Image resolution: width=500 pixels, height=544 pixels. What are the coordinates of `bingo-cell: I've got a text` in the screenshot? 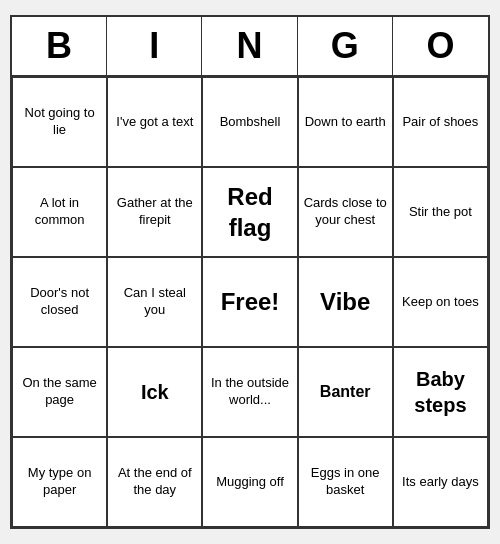 It's located at (154, 122).